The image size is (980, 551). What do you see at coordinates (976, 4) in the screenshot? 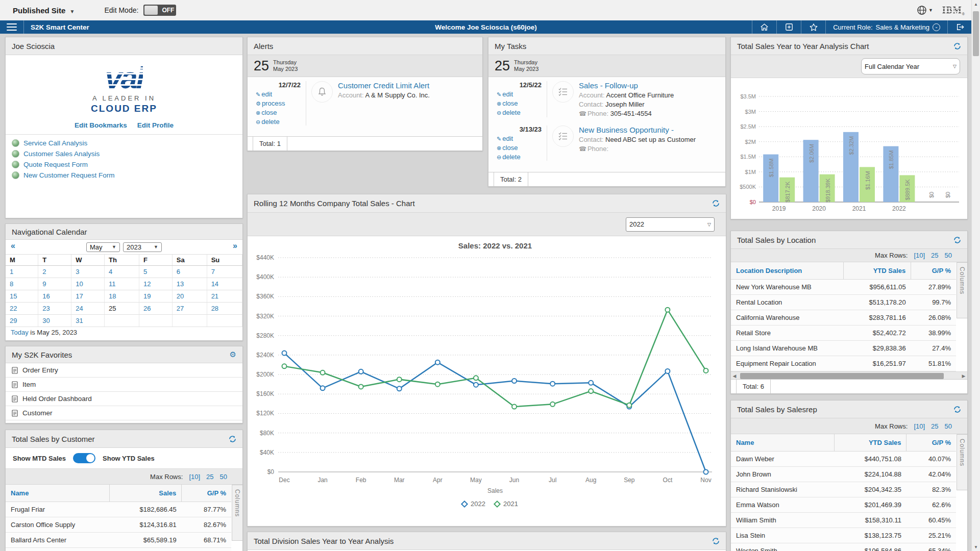
I see `scroll-up-arrow: ▲` at bounding box center [976, 4].